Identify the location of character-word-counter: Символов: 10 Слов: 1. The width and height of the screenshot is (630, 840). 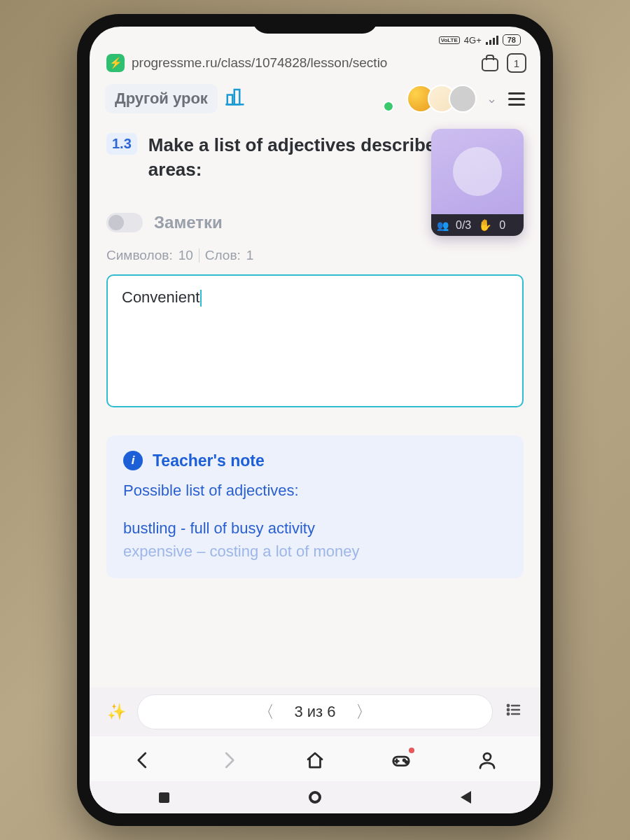
(315, 255).